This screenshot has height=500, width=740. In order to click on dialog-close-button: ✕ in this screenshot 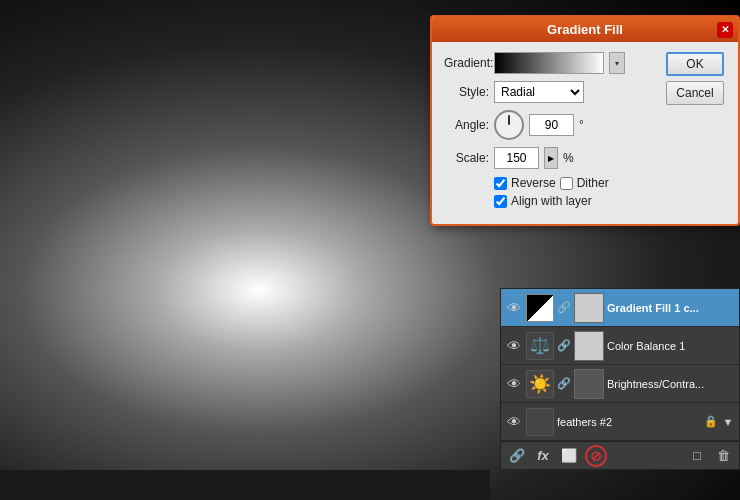, I will do `click(725, 30)`.